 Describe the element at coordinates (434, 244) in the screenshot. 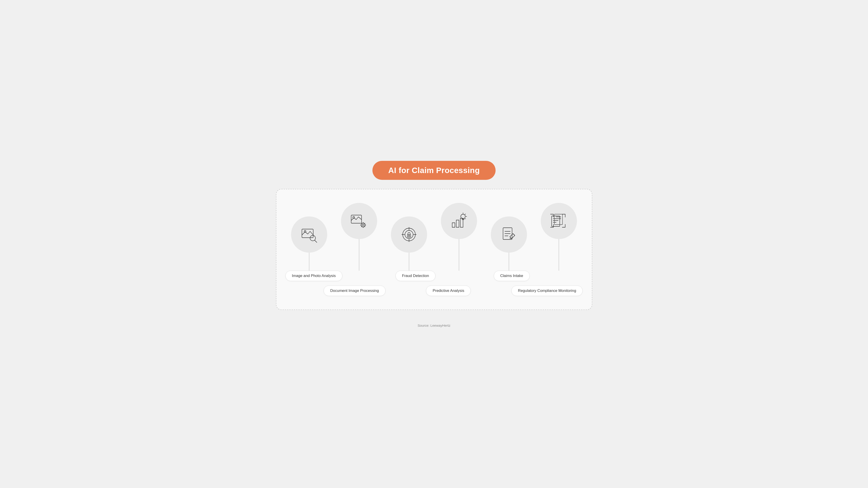

I see `page-wrapper: AI for Claim Processing` at that location.